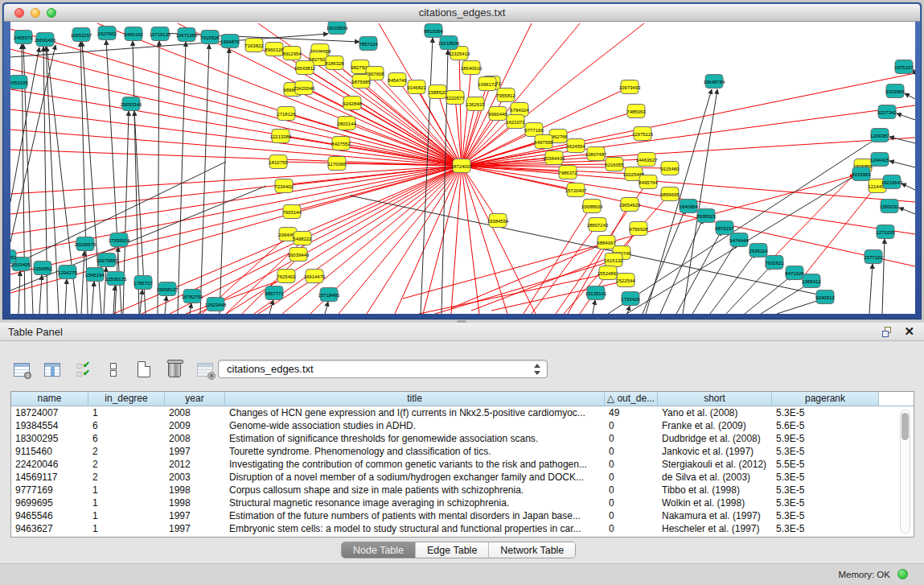 This screenshot has width=924, height=585. Describe the element at coordinates (161, 34) in the screenshot. I see `graph-node: 10719135` at that location.